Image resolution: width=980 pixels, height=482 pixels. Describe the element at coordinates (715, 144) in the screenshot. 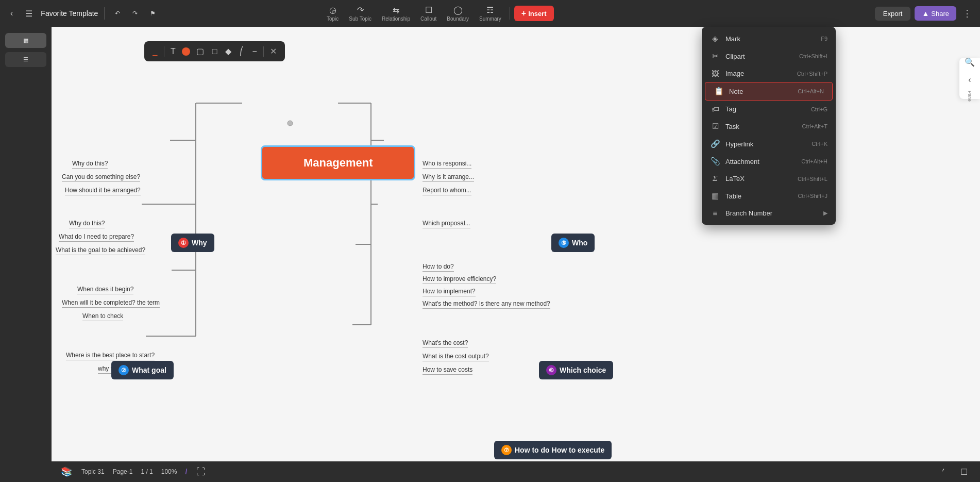

I see `hyperlink-icon: 🔗` at that location.